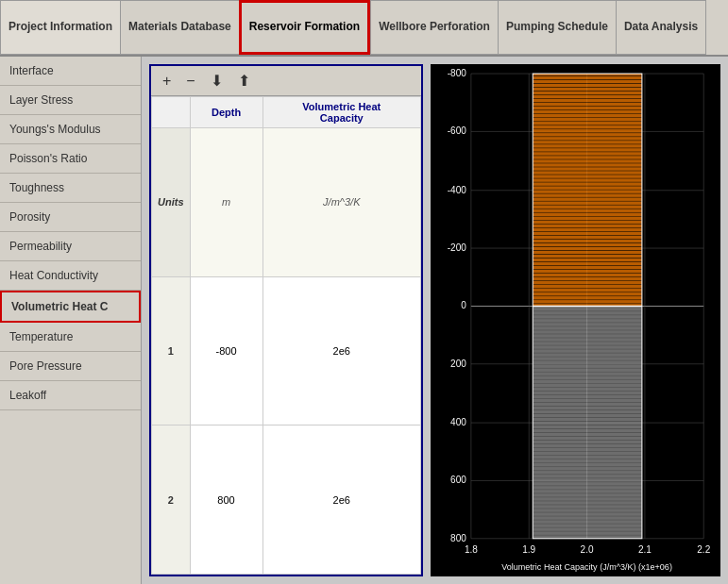 Image resolution: width=728 pixels, height=584 pixels. Describe the element at coordinates (70, 72) in the screenshot. I see `sidebar-item-interface: Interface` at that location.